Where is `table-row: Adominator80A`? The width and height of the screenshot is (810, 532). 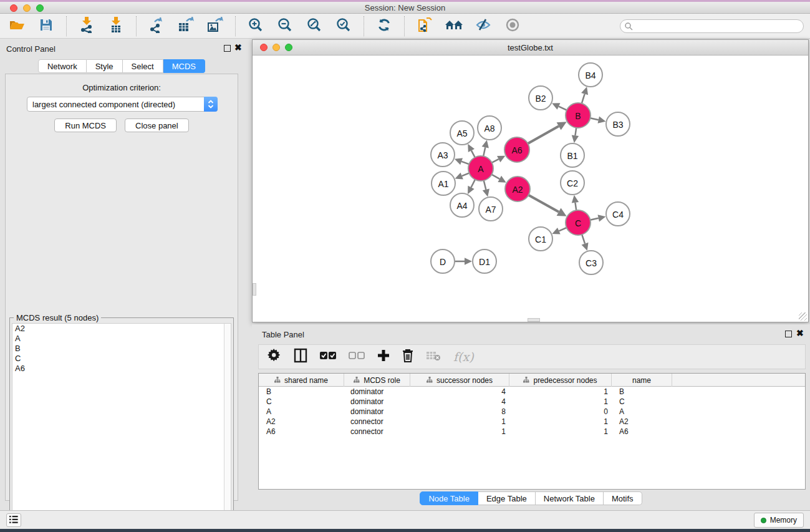
table-row: Adominator80A is located at coordinates (532, 412).